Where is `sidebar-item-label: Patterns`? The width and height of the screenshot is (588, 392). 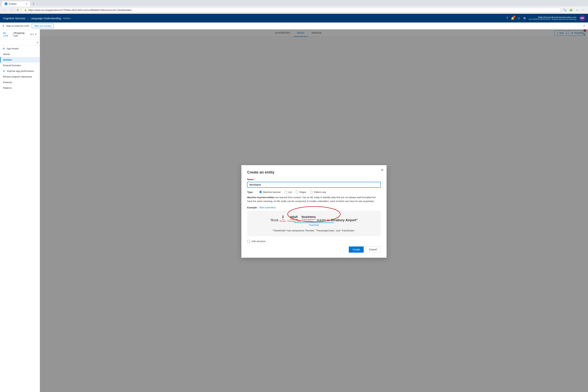
sidebar-item-label: Patterns is located at coordinates (7, 88).